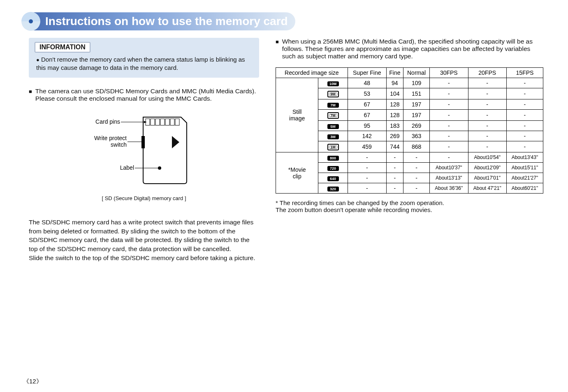  Describe the element at coordinates (333, 94) in the screenshot. I see `size-icon-cell: 9M` at that location.